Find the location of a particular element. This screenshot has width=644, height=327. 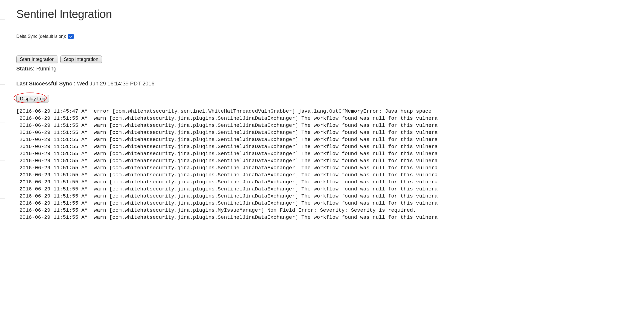

status-label: Status: is located at coordinates (26, 69).